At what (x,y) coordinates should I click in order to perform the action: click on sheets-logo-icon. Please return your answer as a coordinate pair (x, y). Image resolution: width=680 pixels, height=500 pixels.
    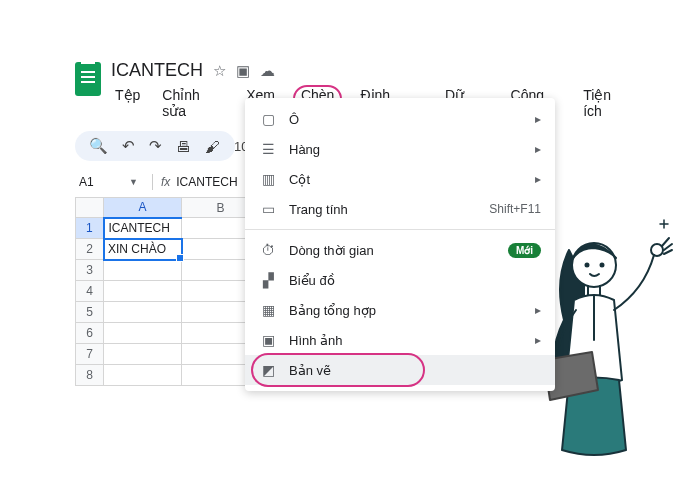
    Looking at the image, I should click on (88, 79).